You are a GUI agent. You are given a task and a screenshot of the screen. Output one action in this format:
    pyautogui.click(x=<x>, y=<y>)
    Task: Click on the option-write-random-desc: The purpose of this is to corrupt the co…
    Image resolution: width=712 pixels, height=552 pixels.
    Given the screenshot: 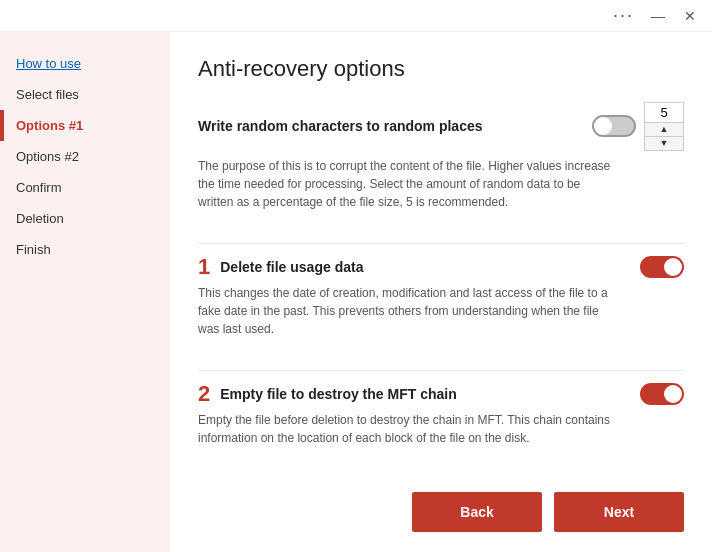 What is the action you would take?
    pyautogui.click(x=408, y=184)
    